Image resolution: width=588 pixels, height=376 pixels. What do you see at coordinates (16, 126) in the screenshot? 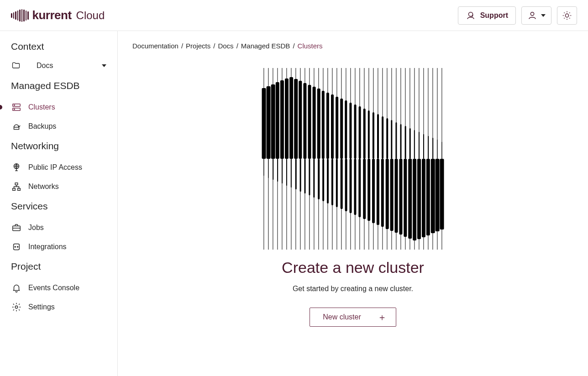
I see `backup-icon` at bounding box center [16, 126].